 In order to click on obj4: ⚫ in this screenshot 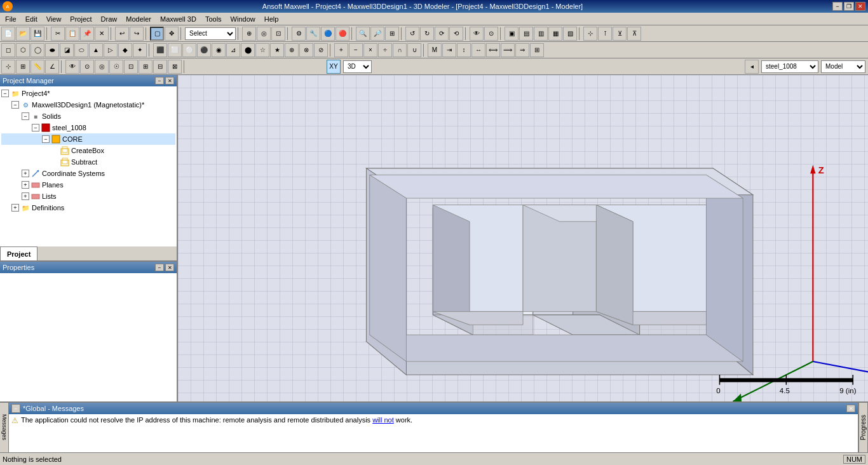, I will do `click(204, 50)`.